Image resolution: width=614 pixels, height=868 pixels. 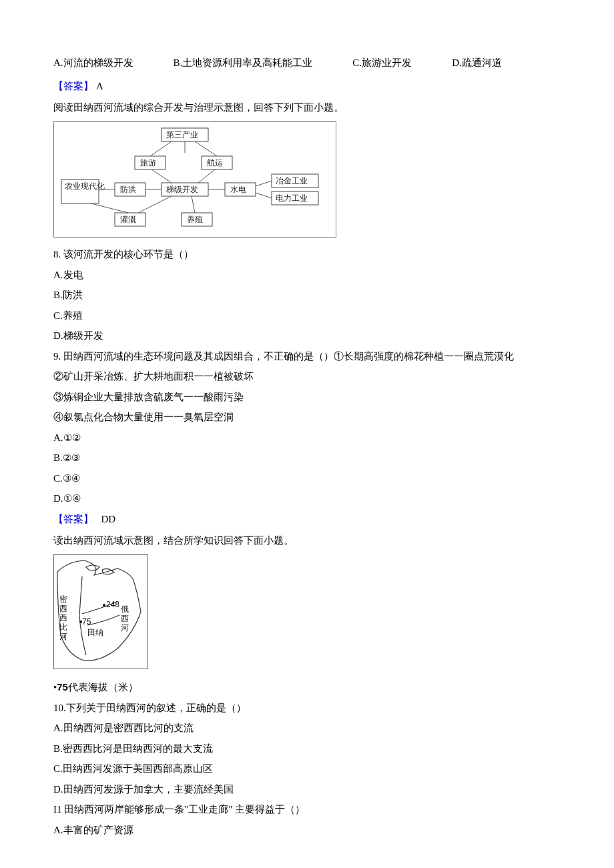 What do you see at coordinates (307, 479) in the screenshot?
I see `q9-opt-c: C.③④` at bounding box center [307, 479].